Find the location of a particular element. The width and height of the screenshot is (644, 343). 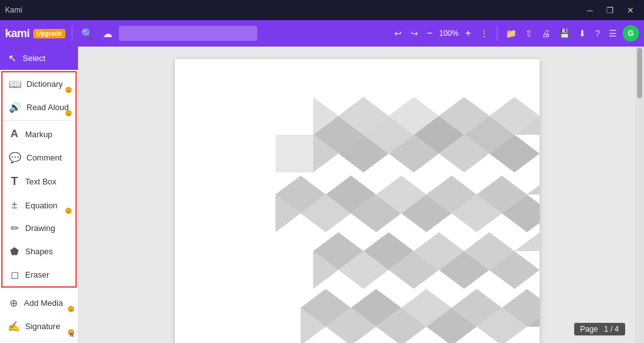

zoom-value: 100% is located at coordinates (449, 33).